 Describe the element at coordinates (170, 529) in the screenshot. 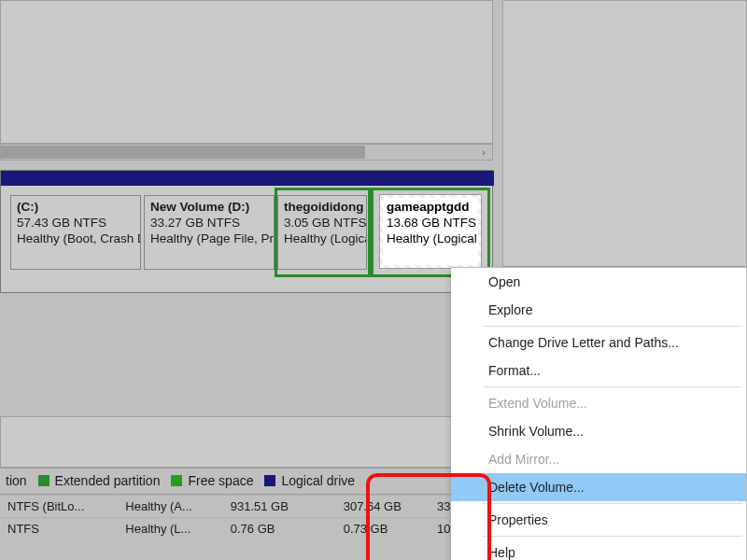

I see `cell-health: Healthy (L...` at that location.